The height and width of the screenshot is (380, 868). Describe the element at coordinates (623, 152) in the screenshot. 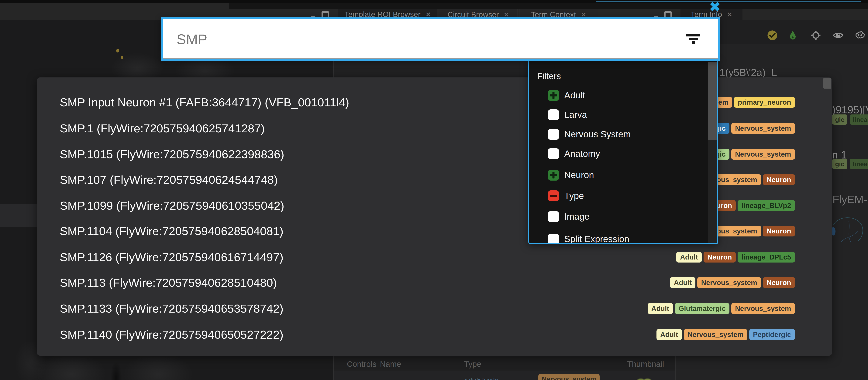

I see `filters-dropdown: Filters AdultLarvaNervous SystemAnatomyN…` at that location.